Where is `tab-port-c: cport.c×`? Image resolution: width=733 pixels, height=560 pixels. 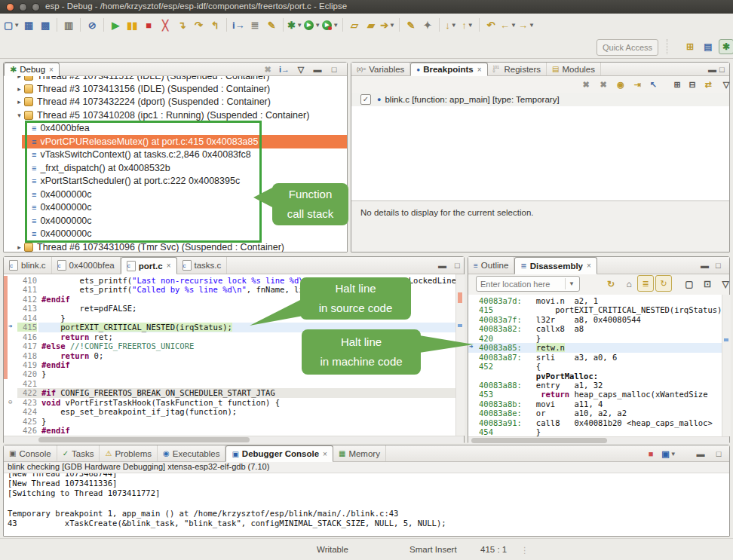
tab-port-c: cport.c× is located at coordinates (149, 265).